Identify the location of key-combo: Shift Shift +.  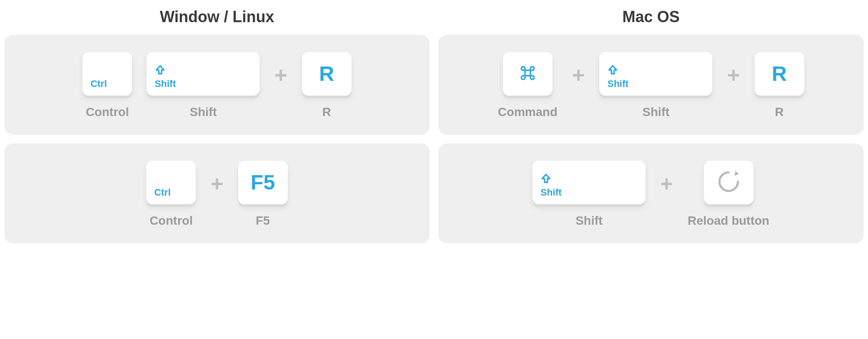
(651, 194).